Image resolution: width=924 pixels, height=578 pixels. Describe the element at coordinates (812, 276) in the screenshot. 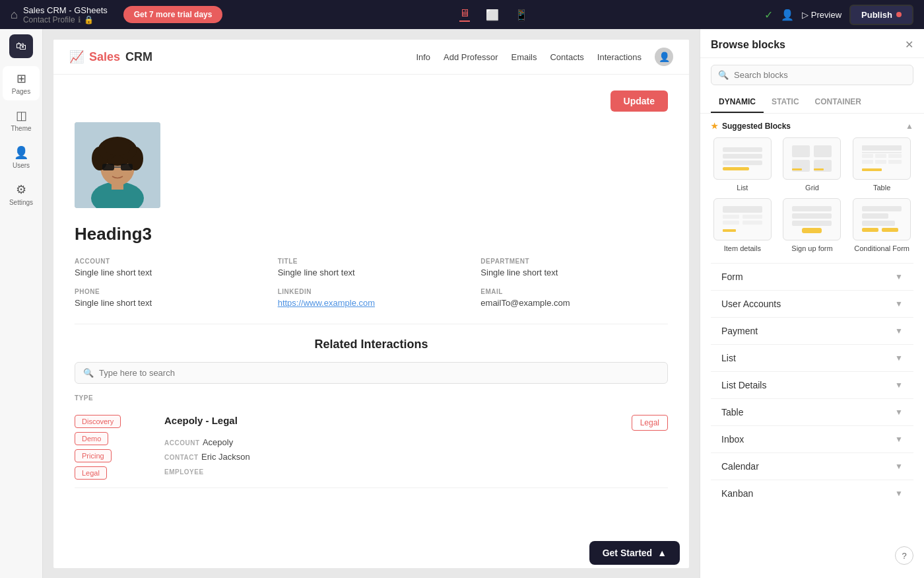

I see `section-form: Form` at that location.